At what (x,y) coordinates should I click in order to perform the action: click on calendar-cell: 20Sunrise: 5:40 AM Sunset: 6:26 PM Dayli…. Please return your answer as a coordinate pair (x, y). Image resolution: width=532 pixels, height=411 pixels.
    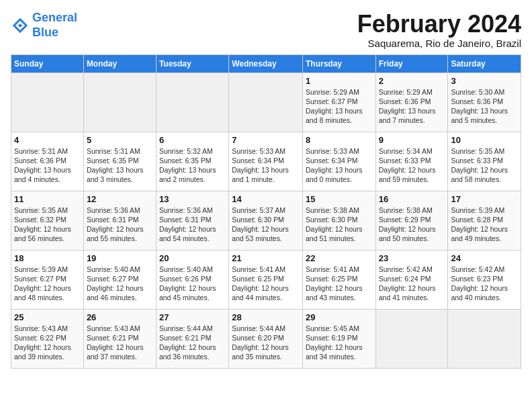
    Looking at the image, I should click on (192, 279).